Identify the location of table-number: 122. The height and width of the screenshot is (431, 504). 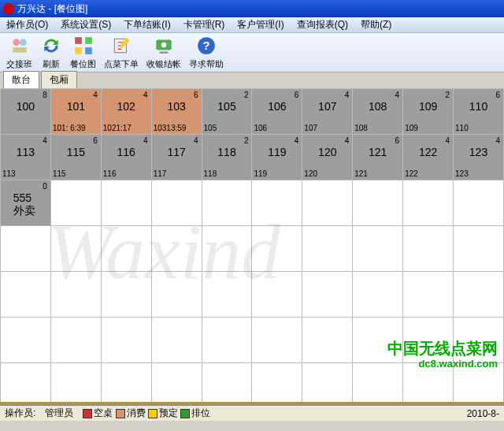
(428, 152).